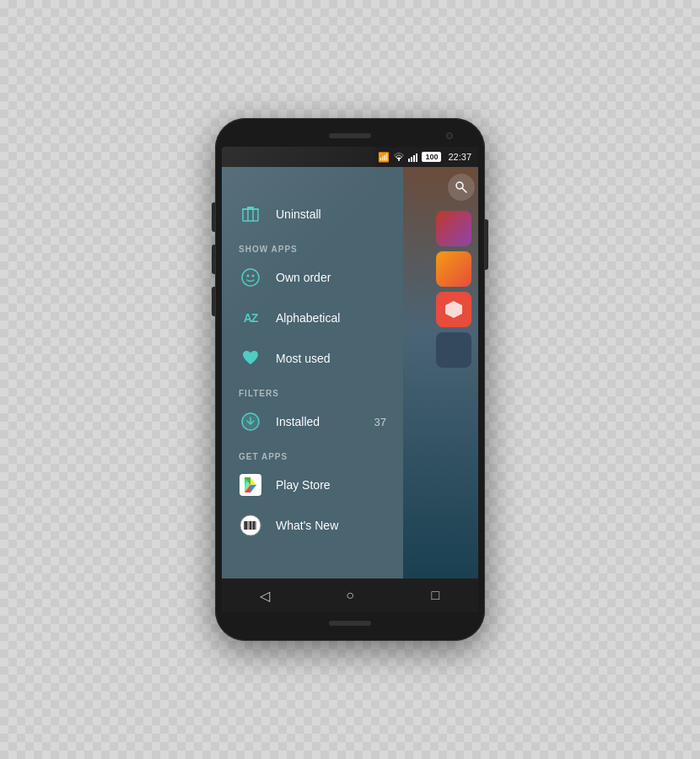  What do you see at coordinates (312, 454) in the screenshot?
I see `get-apps-section-header: GET APPS` at bounding box center [312, 454].